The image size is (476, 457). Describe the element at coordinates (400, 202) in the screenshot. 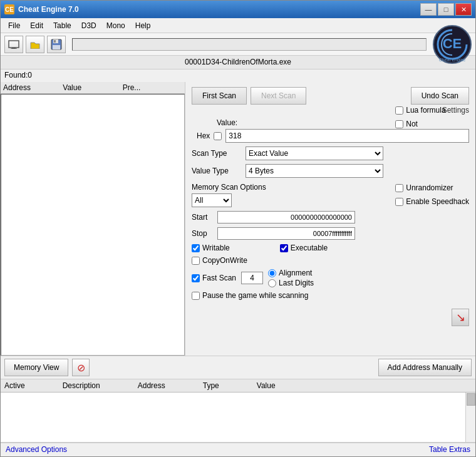

I see `enable-speedhack-checkbox` at that location.